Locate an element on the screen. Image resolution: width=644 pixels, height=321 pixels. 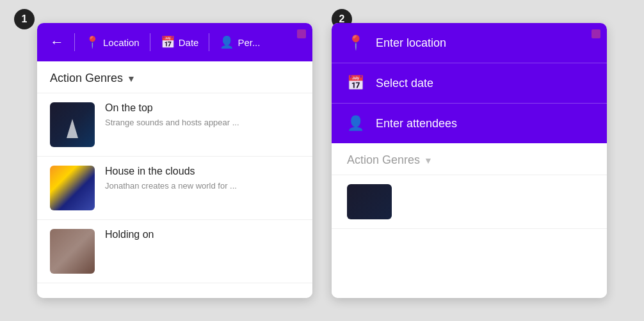
person-tab: 👤 Per... is located at coordinates (239, 42).